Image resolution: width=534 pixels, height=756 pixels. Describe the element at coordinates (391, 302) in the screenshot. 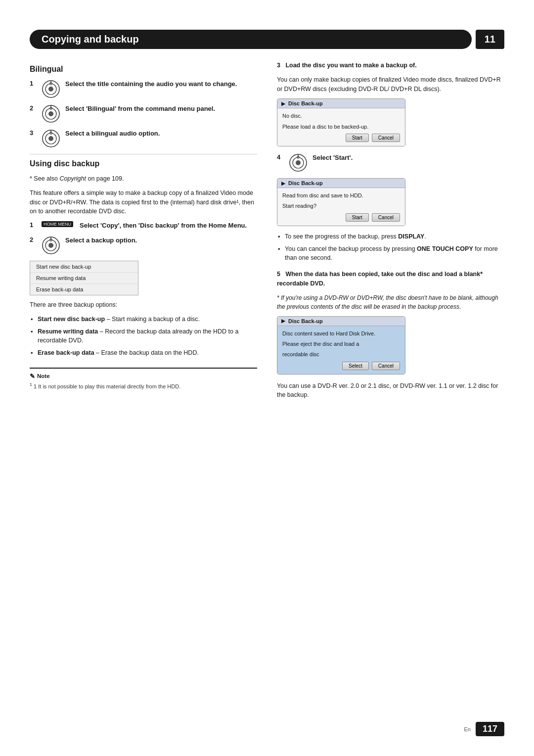

I see `asterisk-note: * If you're using a DVD-RW or DVD+RW, th…` at that location.